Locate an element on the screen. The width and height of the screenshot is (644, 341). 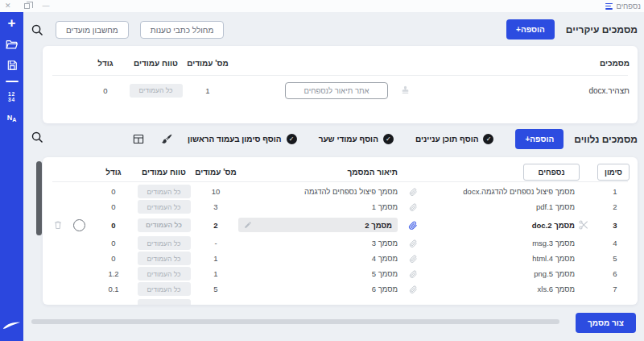
table-row: 6 מסמך 5.png מסמך 5 1 כל העמודים 1.2 is located at coordinates (340, 274).